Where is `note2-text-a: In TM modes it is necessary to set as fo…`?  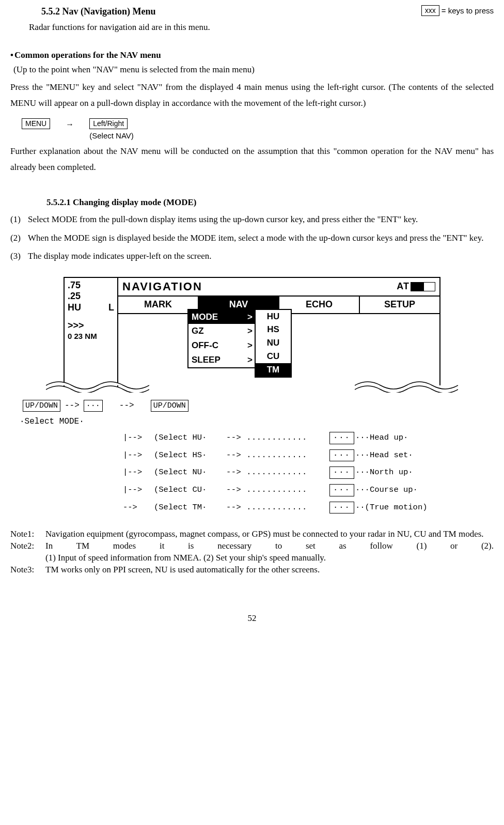
note2-text-a: In TM modes it is necessary to set as fo… is located at coordinates (270, 547).